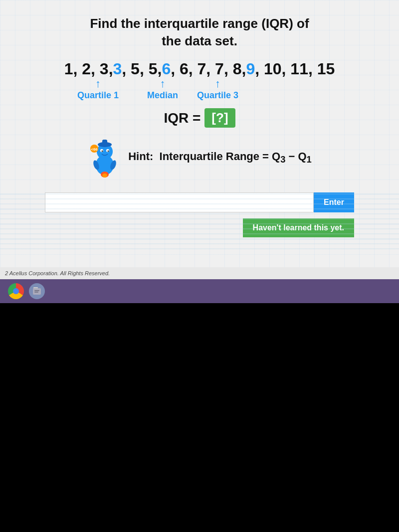  I want to click on button-row: Haven't learned this yet., so click(200, 228).